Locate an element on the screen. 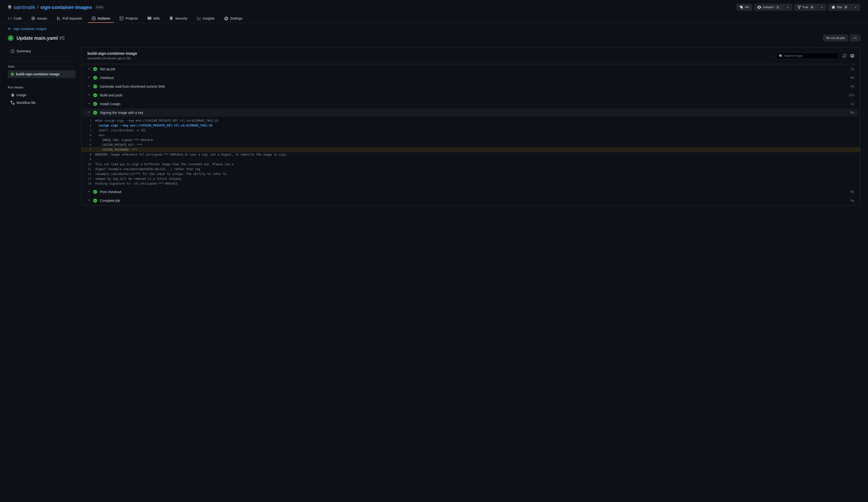 The width and height of the screenshot is (868, 502). log-line: 8WARNING: Image reference ttl.sh/signed-… is located at coordinates (471, 155).